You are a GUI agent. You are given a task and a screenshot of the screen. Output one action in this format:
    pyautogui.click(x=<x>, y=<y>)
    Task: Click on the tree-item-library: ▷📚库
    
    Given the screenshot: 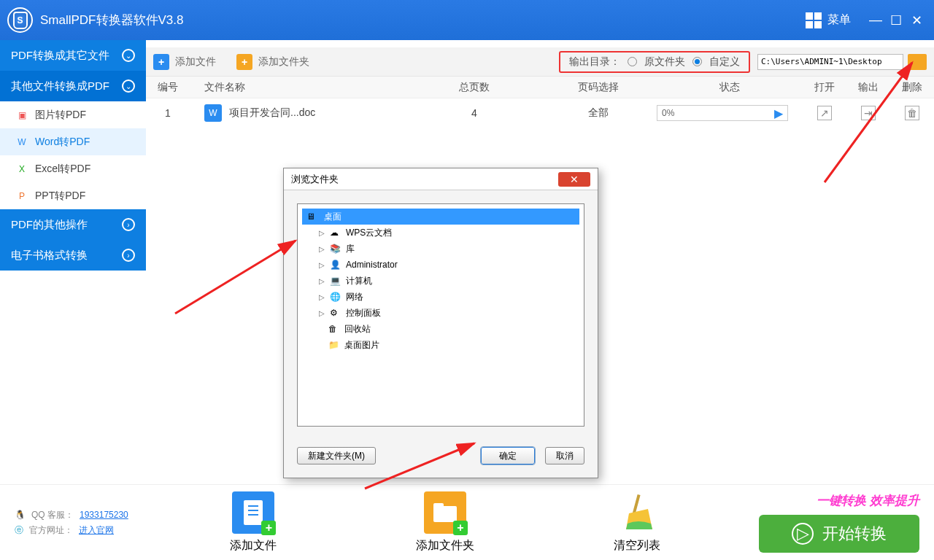 What is the action you would take?
    pyautogui.click(x=441, y=249)
    